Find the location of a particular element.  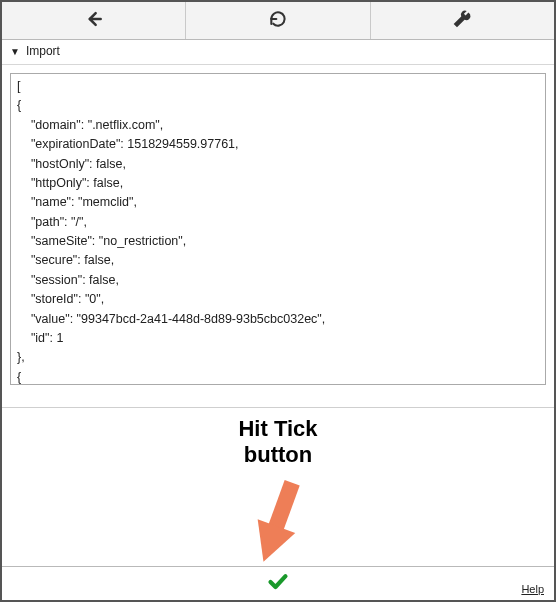

help-link: Help is located at coordinates (532, 589).